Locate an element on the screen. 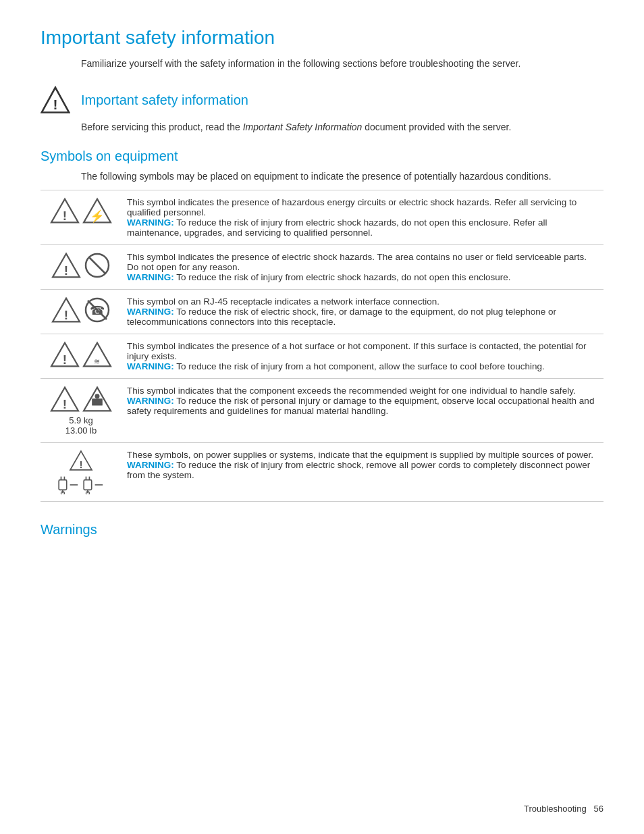 The height and width of the screenshot is (834, 644). exclaim-triangle-icon: ! is located at coordinates (66, 265).